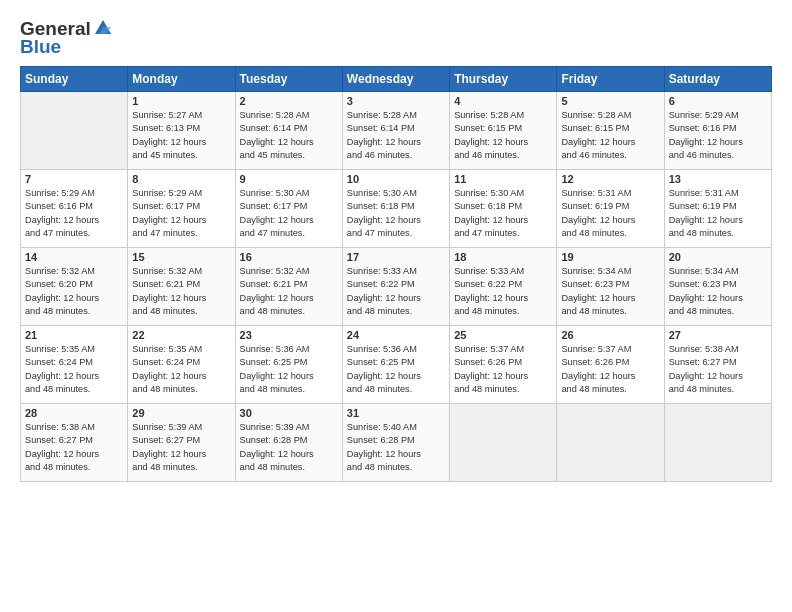 The image size is (792, 612). I want to click on calendar-cell: 5Sunrise: 5:28 AMSunset: 6:15 PMDaylight…, so click(610, 131).